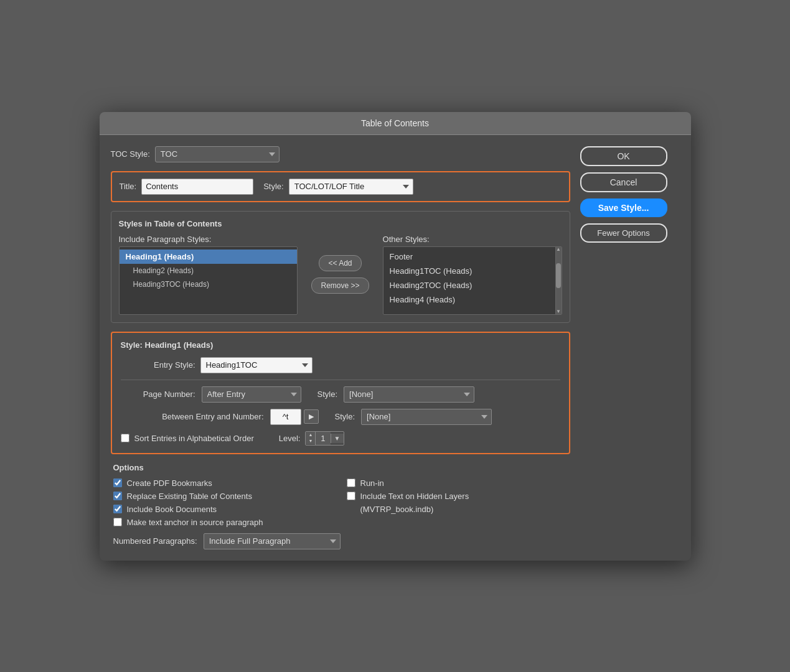 Image resolution: width=790 pixels, height=672 pixels. What do you see at coordinates (473, 275) in the screenshot?
I see `other-styles-col: Other Styles: Footer Heading1TOC (Heads)…` at bounding box center [473, 275].